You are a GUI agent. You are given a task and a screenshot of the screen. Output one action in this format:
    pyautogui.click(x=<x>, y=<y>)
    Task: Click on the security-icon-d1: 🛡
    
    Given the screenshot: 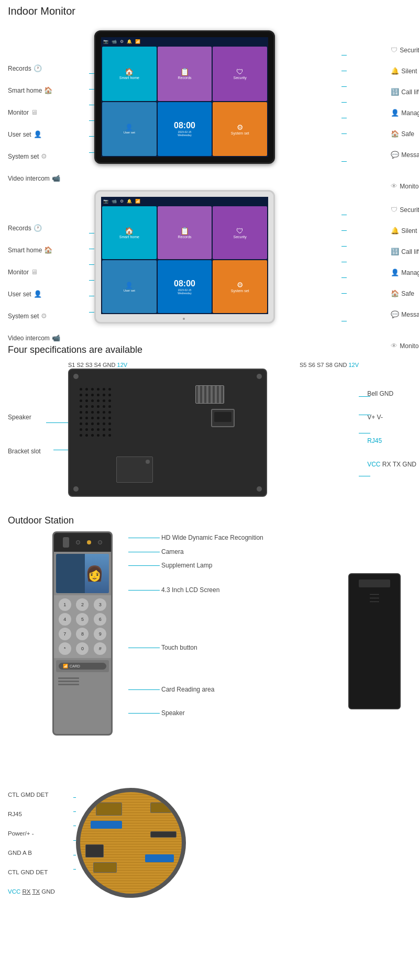 What is the action you would take?
    pyautogui.click(x=394, y=50)
    